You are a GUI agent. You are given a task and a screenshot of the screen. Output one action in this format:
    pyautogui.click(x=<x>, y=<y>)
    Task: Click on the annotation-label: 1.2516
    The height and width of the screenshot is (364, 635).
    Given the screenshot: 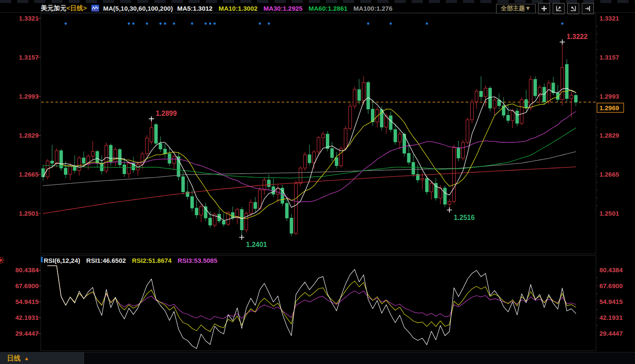 What is the action you would take?
    pyautogui.click(x=464, y=218)
    